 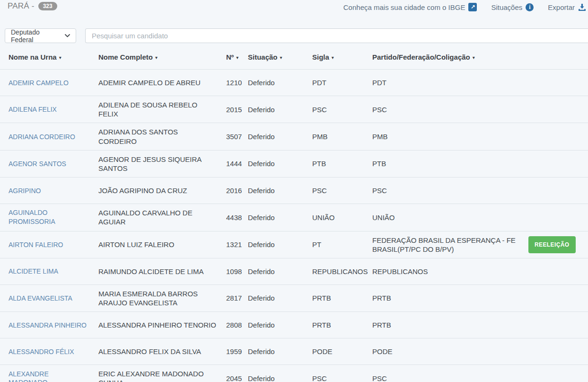 What do you see at coordinates (404, 8) in the screenshot?
I see `ibge-link-label: Conheça mais sua cidade com o IBGE` at bounding box center [404, 8].